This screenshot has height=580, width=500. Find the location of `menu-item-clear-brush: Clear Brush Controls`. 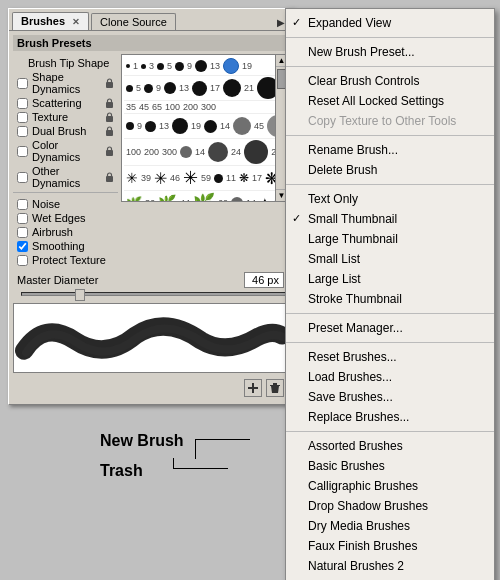

menu-item-clear-brush: Clear Brush Controls is located at coordinates (390, 81).